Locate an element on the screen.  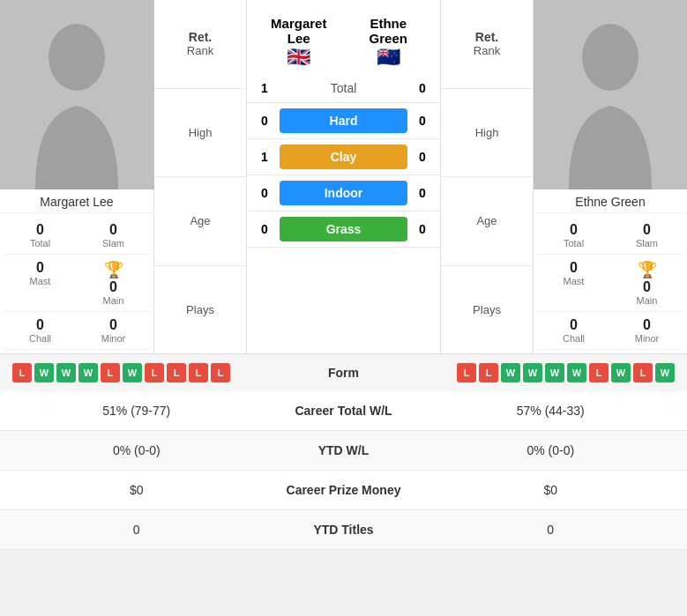
stats-row-label: Career Total W/L is located at coordinates (344, 411).